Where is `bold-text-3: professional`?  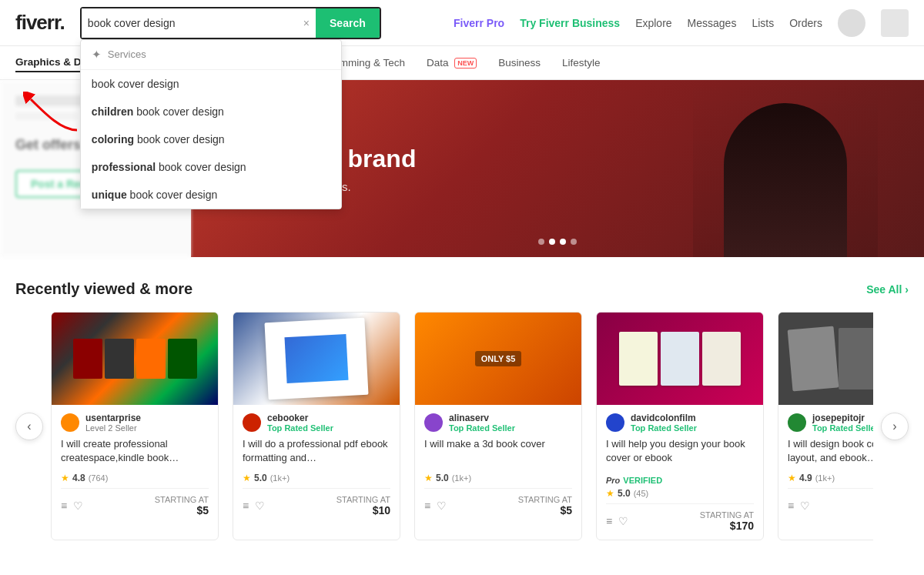
bold-text-3: professional is located at coordinates (123, 167).